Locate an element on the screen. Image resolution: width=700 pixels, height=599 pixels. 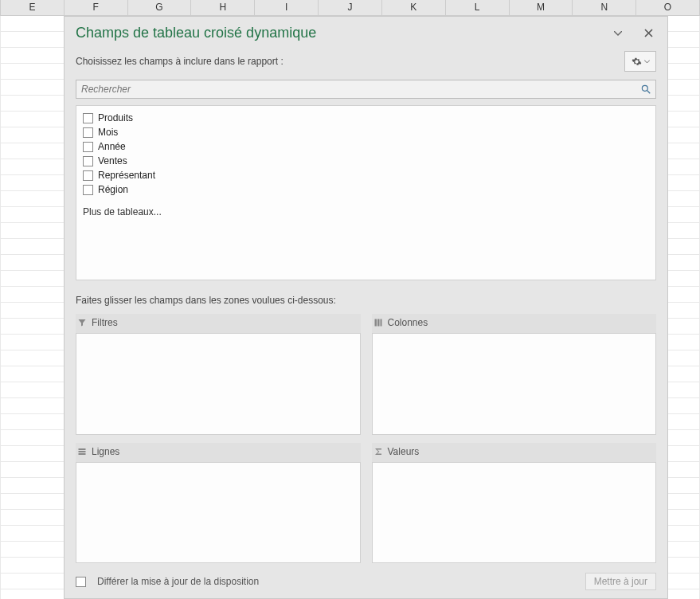
rows-drop-area is located at coordinates (218, 513).